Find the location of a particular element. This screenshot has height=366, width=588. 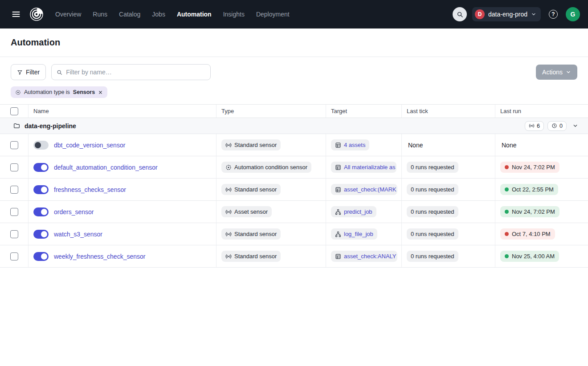

funnel-icon is located at coordinates (20, 72).